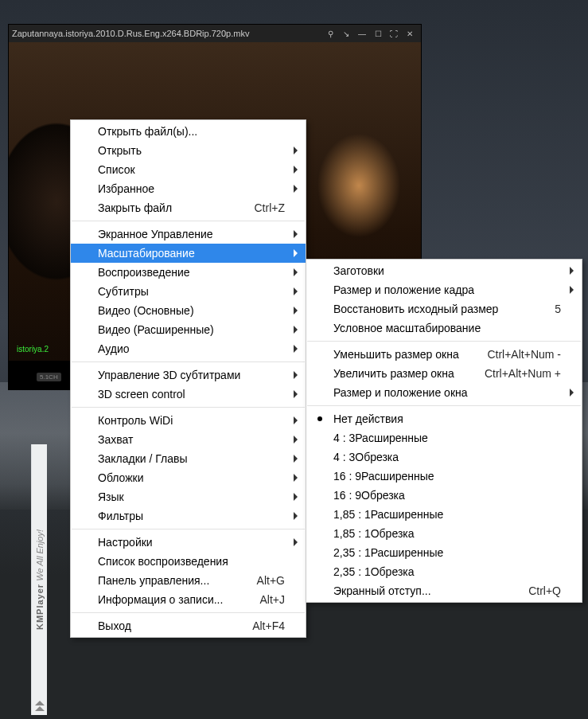 Image resolution: width=588 pixels, height=719 pixels. Describe the element at coordinates (191, 561) in the screenshot. I see `menu-item-label: Список воспроизведения` at that location.